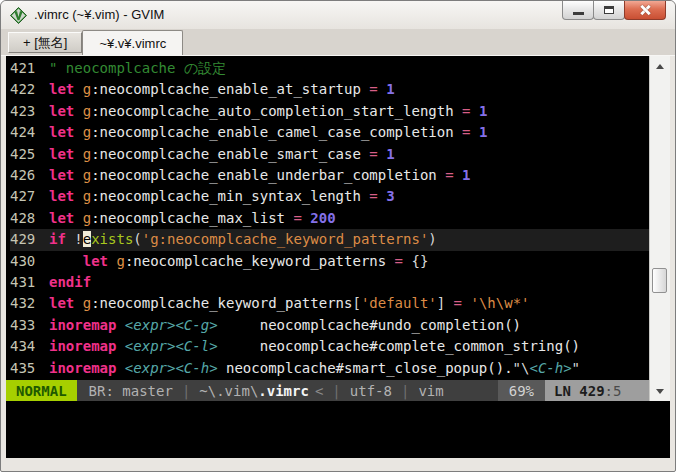 The height and width of the screenshot is (472, 676). I want to click on line-number: 435, so click(25, 368).